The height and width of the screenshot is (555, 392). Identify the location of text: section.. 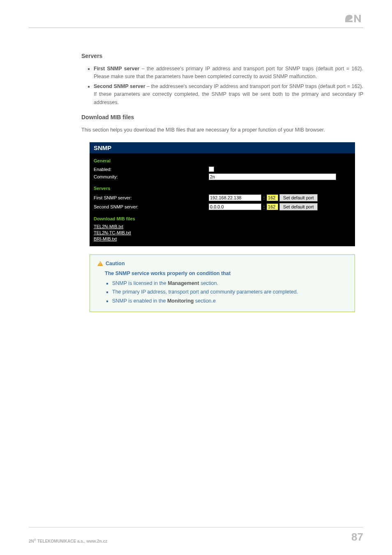
(209, 283).